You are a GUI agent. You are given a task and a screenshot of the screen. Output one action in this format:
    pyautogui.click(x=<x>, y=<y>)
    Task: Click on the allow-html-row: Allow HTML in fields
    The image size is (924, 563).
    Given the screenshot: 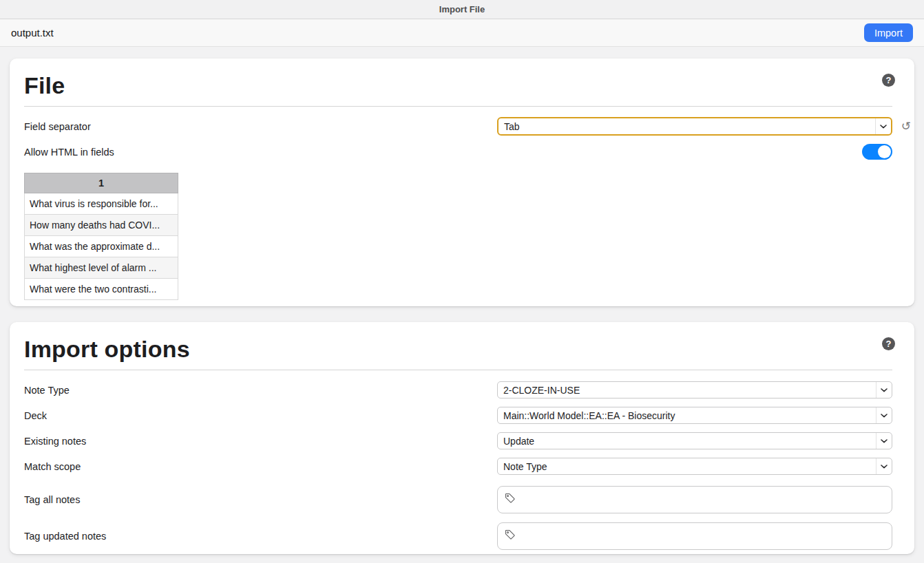 What is the action you would take?
    pyautogui.click(x=459, y=151)
    